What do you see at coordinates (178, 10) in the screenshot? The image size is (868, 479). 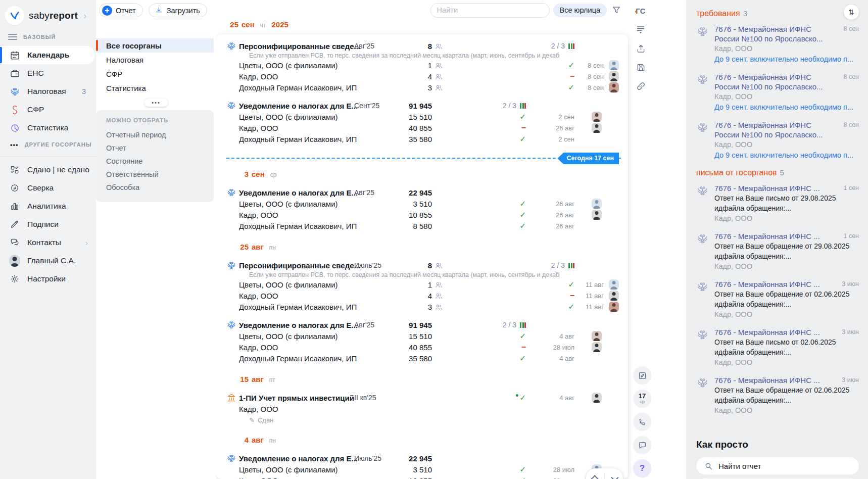 I see `upload-button: Загрузить` at bounding box center [178, 10].